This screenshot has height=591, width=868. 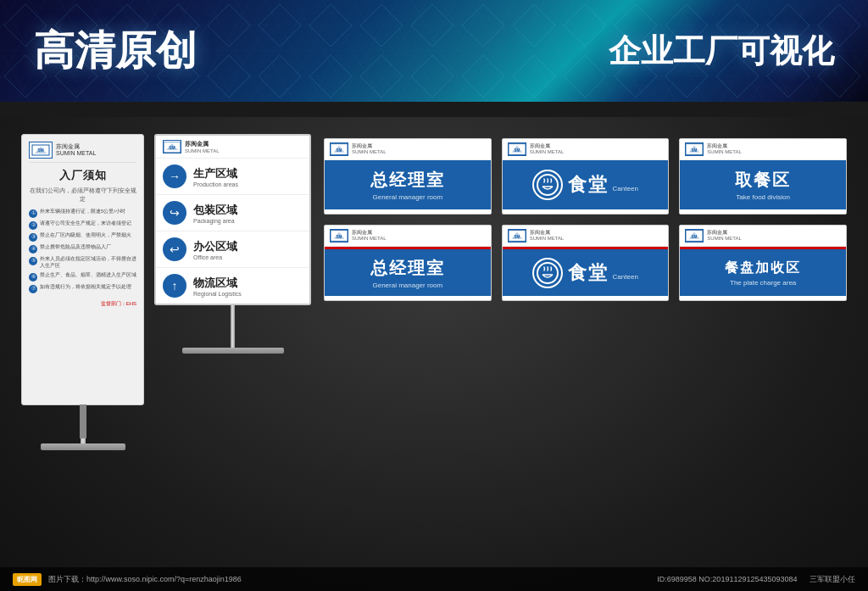 I want to click on sign-card-canteen-1: SM 苏闽金属 SUMIN METAL, so click(x=586, y=176).